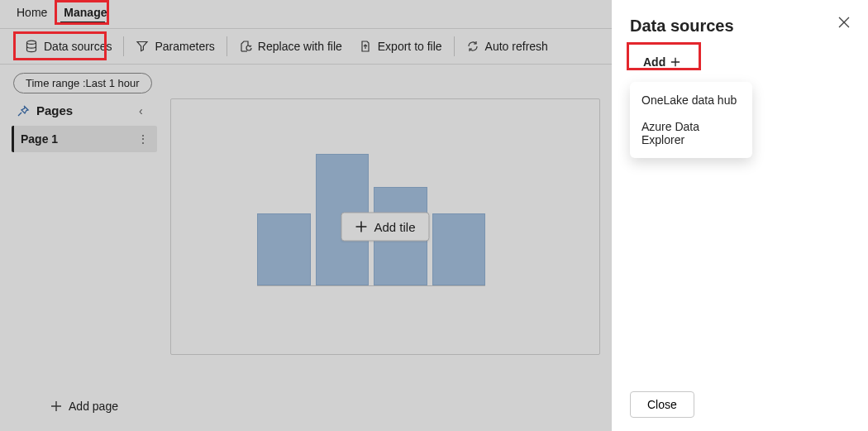 This screenshot has width=868, height=431. I want to click on panel-title: Data sources, so click(740, 26).